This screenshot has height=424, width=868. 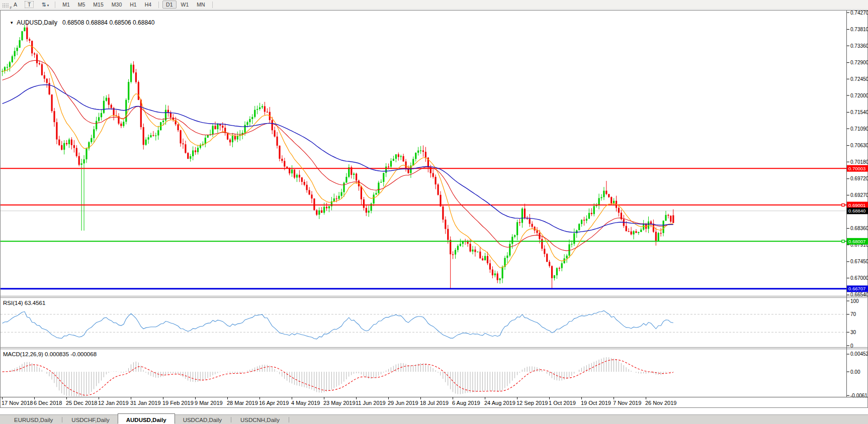 I want to click on date-label: 4 May 2019, so click(x=306, y=403).